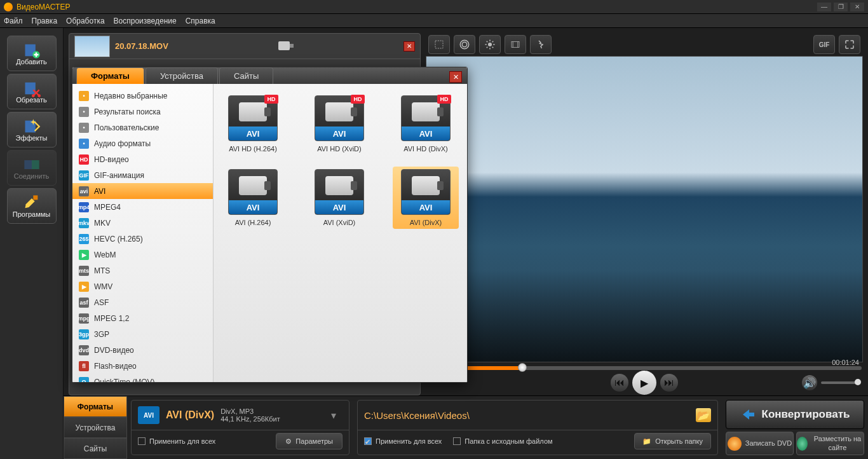  What do you see at coordinates (840, 383) in the screenshot?
I see `volume-slider` at bounding box center [840, 383].